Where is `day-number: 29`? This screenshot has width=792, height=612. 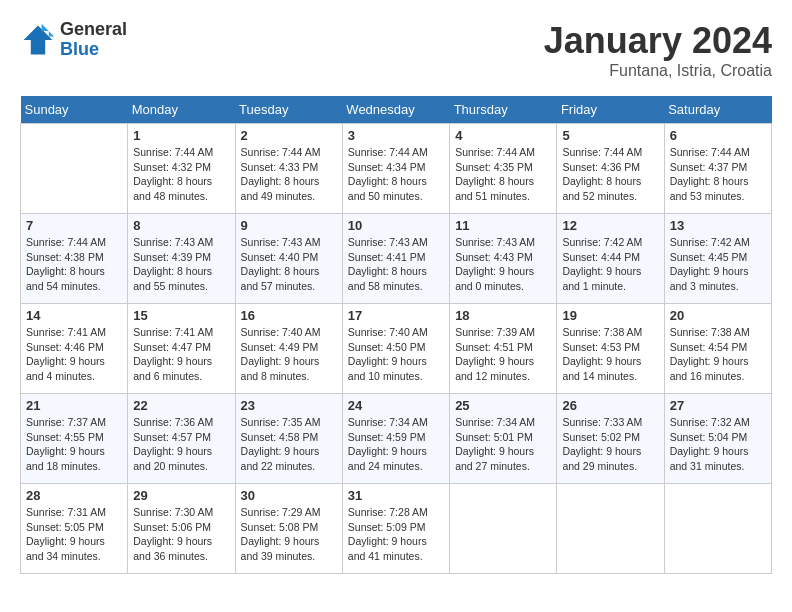 day-number: 29 is located at coordinates (181, 496).